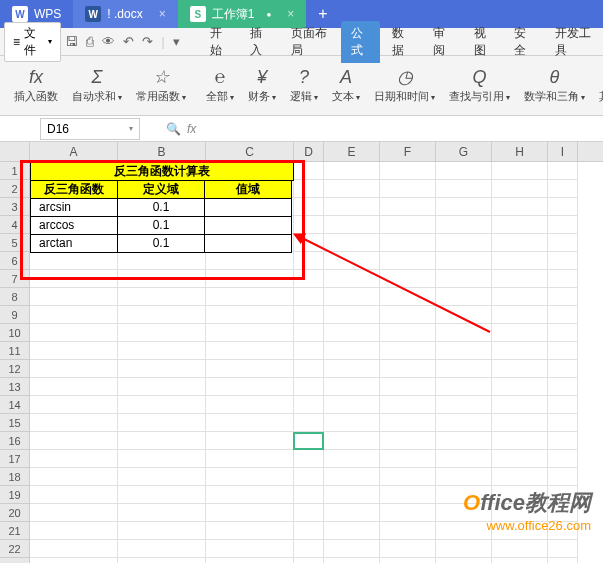  Describe the element at coordinates (346, 86) in the screenshot. I see `text-button: A 文本▾` at that location.